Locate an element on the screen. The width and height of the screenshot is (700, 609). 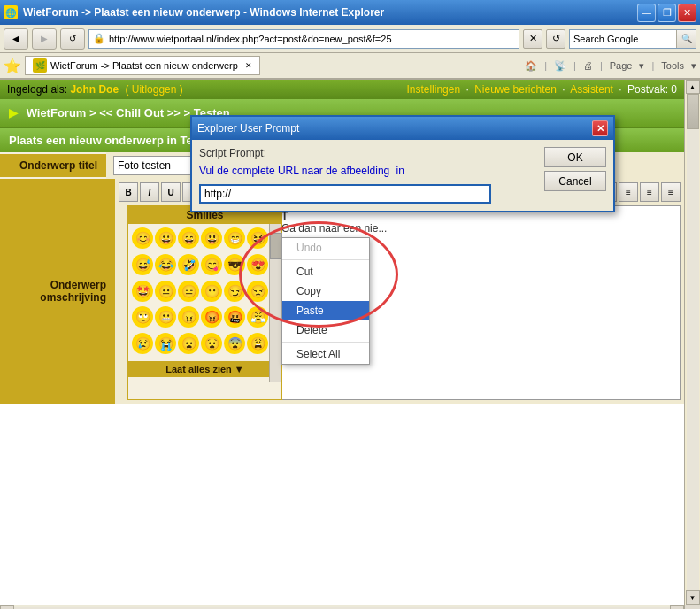
context-menu-cut: Cut is located at coordinates (326, 272).